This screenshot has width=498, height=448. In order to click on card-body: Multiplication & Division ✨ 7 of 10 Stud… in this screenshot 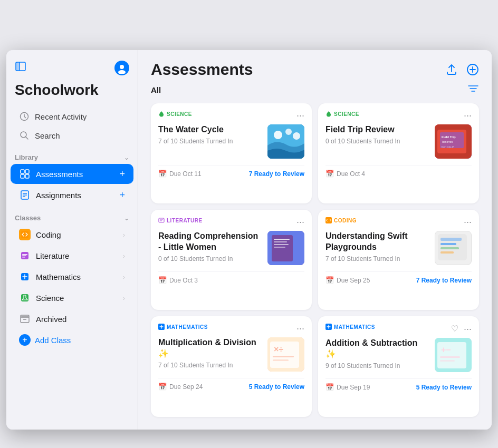, I will do `click(231, 354)`.